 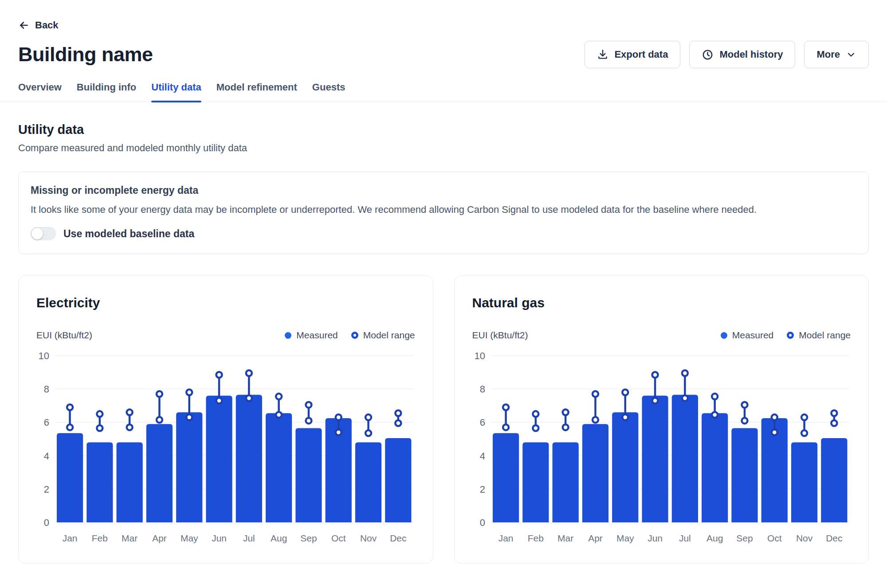 I want to click on x-tick-label: Mar, so click(x=565, y=538).